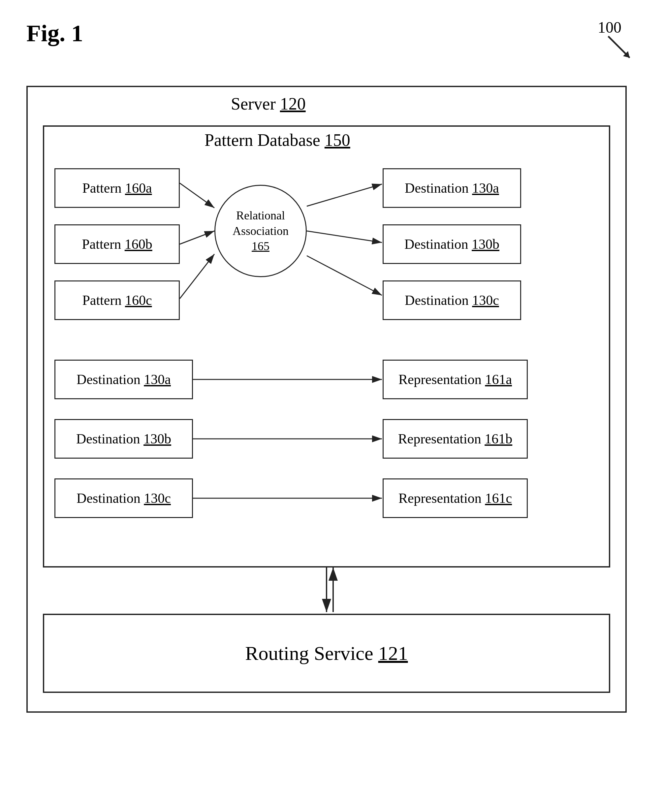 This screenshot has width=661, height=812. What do you see at coordinates (455, 379) in the screenshot?
I see `representation-box-a: Representation 161a` at bounding box center [455, 379].